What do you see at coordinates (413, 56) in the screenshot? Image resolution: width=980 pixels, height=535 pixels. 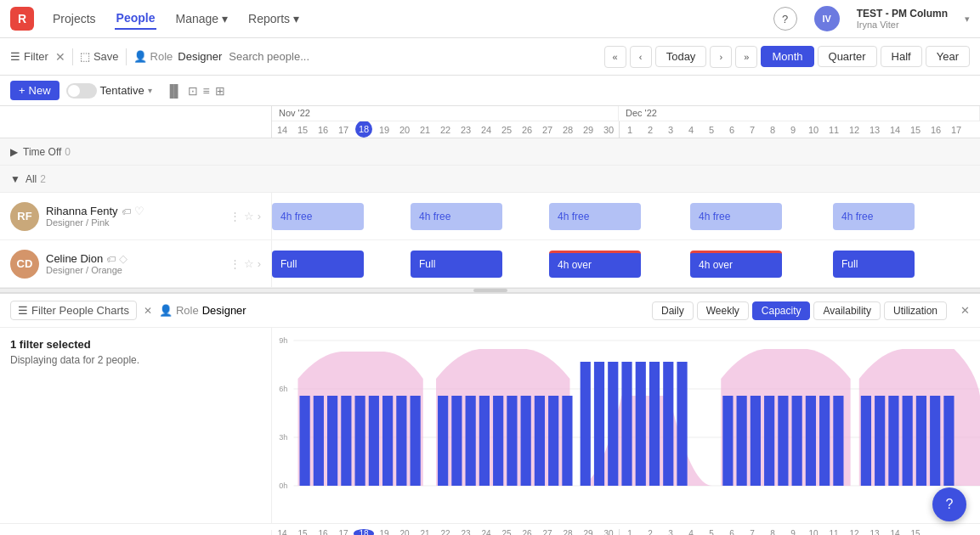 I see `search-input` at bounding box center [413, 56].